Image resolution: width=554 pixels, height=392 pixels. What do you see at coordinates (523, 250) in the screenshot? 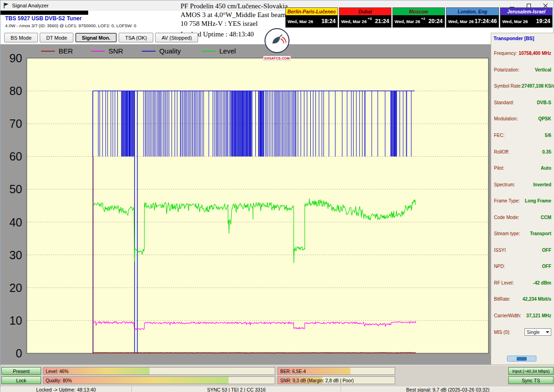
I see `field-issyi: ISSYIOFF` at bounding box center [523, 250].